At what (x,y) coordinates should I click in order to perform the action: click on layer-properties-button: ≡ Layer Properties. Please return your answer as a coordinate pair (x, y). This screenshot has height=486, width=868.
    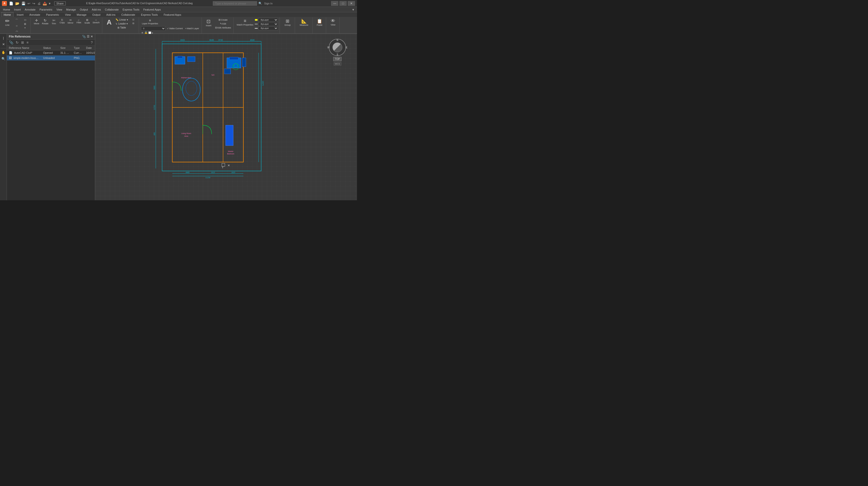
    Looking at the image, I should click on (150, 22).